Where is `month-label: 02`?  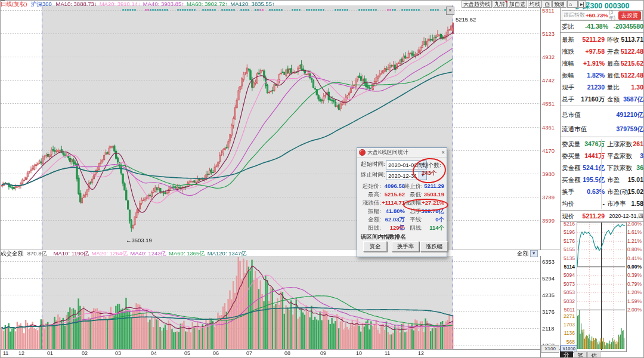
month-label: 02 is located at coordinates (85, 353).